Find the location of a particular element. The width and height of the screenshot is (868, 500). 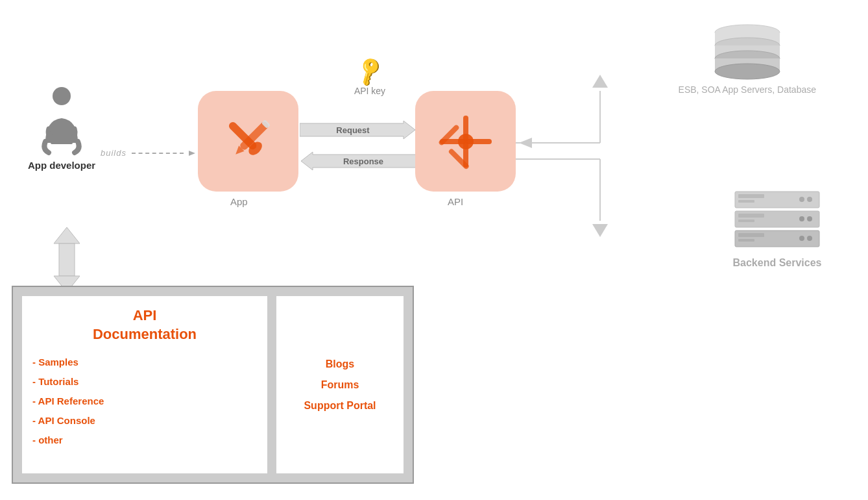

app-label: App is located at coordinates (239, 201).